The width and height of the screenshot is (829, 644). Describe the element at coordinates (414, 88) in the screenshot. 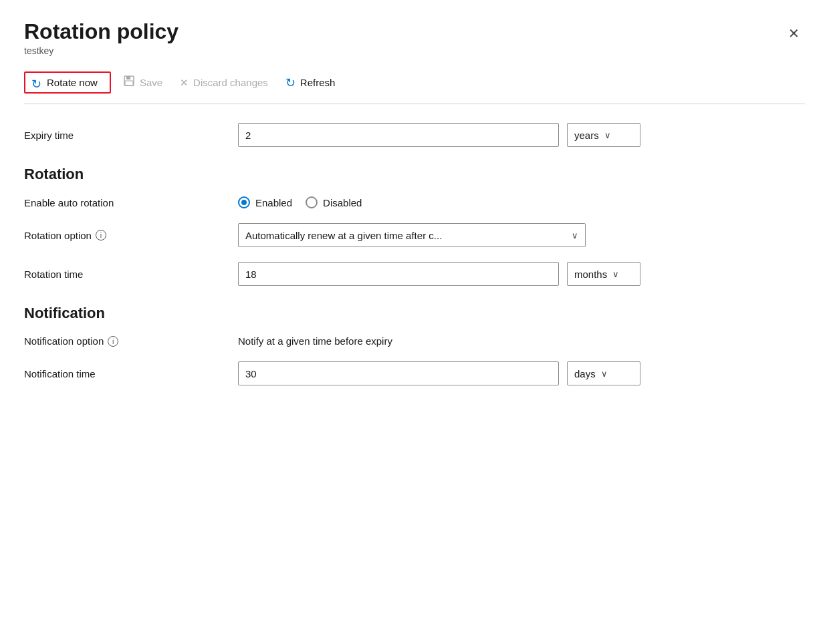

I see `toolbar: ↻ Rotate now Save ✕ Discard changes ↻ Re…` at that location.